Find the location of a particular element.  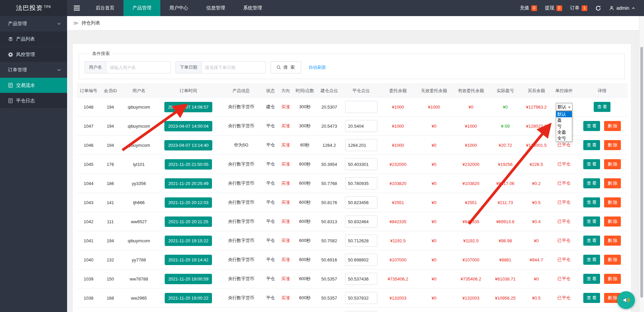

scrollbar-thumb is located at coordinates (642, 172).